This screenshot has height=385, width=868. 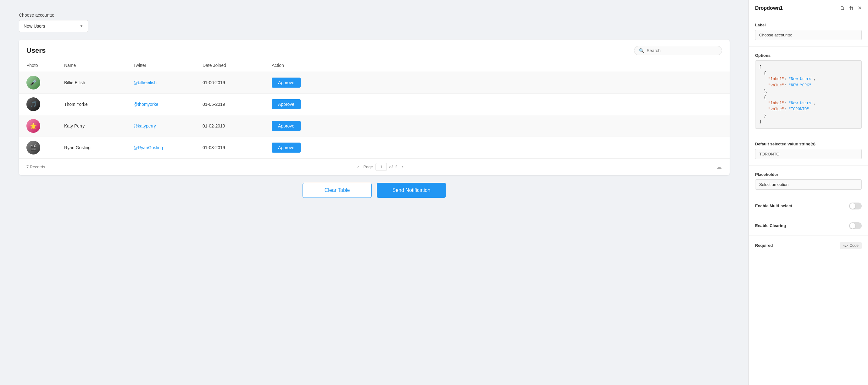 I want to click on default-field-label: Default selected value string(s), so click(x=808, y=144).